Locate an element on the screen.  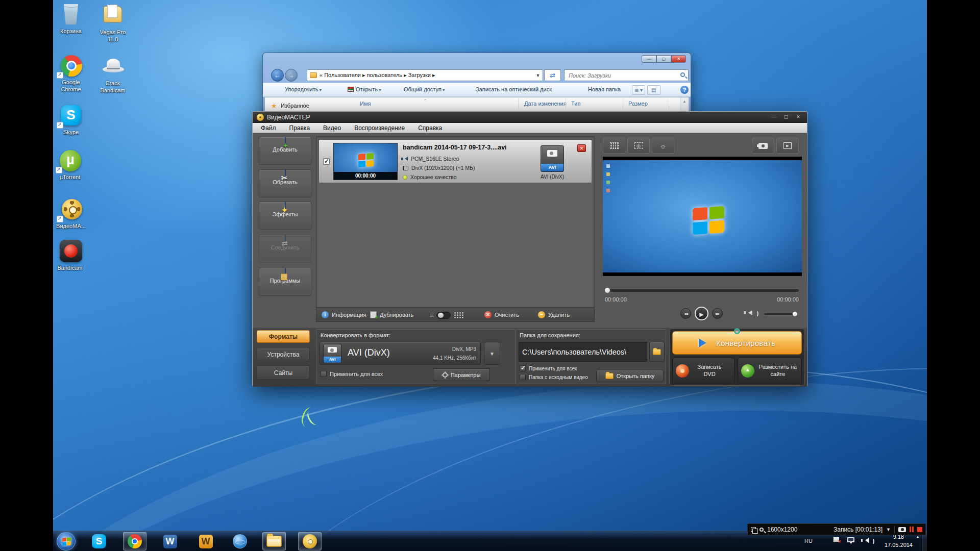
desktop-icon-crack-bandicam: Crack Bandicam is located at coordinates (113, 74).